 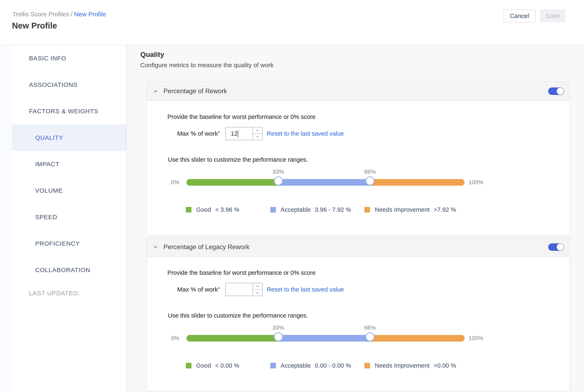 What do you see at coordinates (213, 210) in the screenshot?
I see `legend-item-good: Good < 3.96 %` at bounding box center [213, 210].